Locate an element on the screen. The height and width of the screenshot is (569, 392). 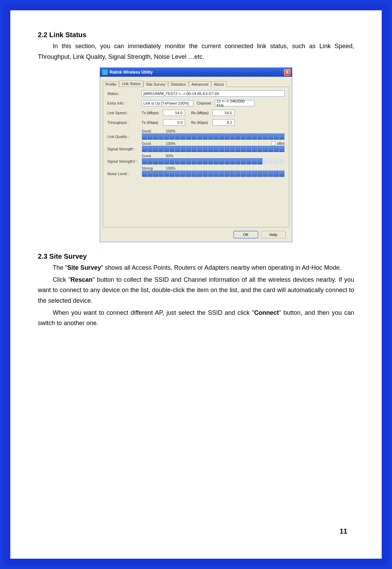
section-22-heading: 2.2 Link Status is located at coordinates (196, 35).